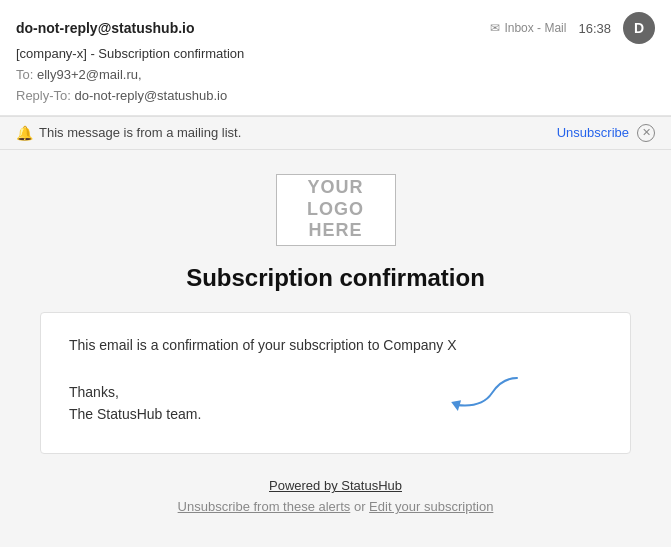 The height and width of the screenshot is (547, 671). What do you see at coordinates (594, 28) in the screenshot?
I see `time-label: 16:38` at bounding box center [594, 28].